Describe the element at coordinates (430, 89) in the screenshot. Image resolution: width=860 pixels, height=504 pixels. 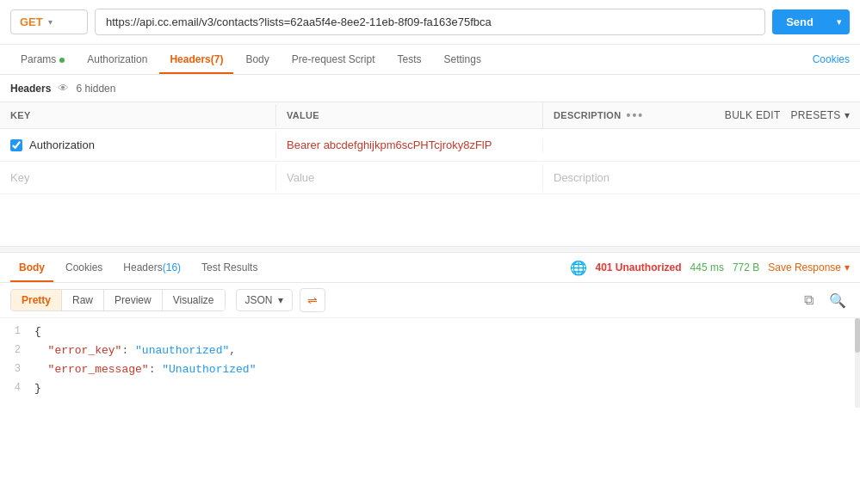
I see `headers-toolbar: Headers 👁 6 hidden` at that location.